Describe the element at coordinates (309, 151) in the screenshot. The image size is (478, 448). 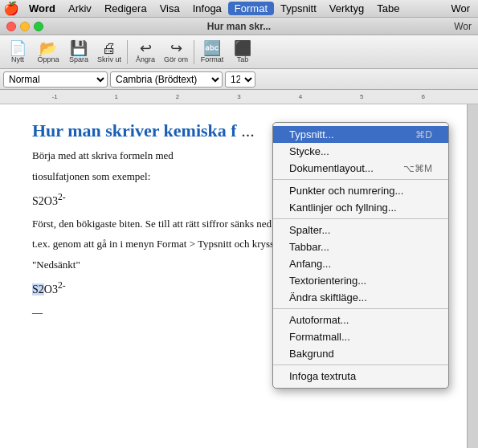
I see `menu-item-stycke-label: Stycke...` at that location.